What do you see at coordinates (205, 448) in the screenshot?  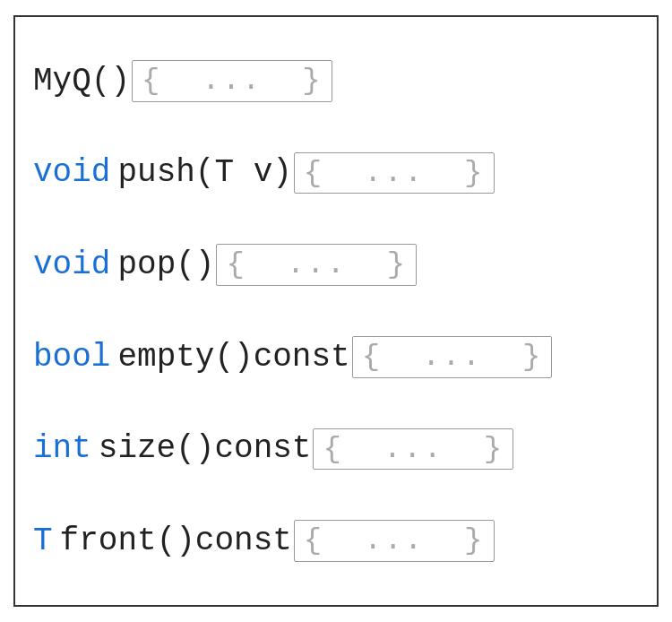 I see `size-method-text: size()const` at bounding box center [205, 448].